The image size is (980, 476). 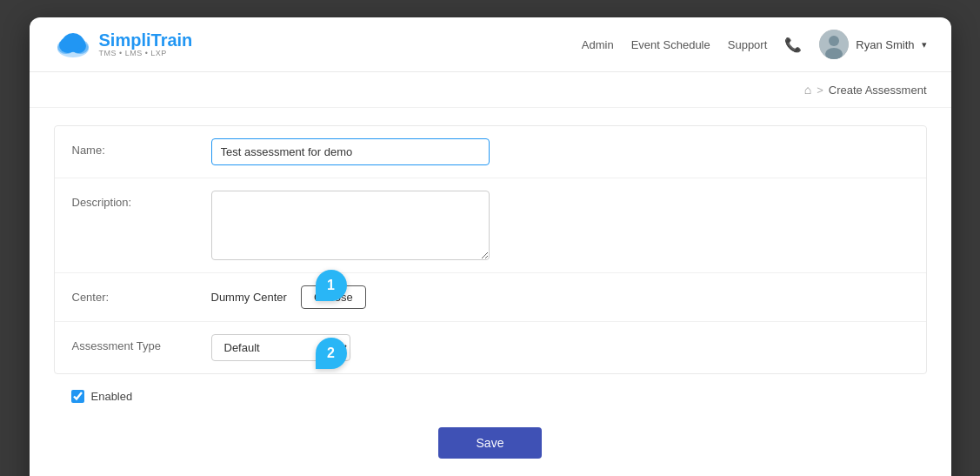 What do you see at coordinates (878, 91) in the screenshot?
I see `breadcrumb-current: Create Assessment` at bounding box center [878, 91].